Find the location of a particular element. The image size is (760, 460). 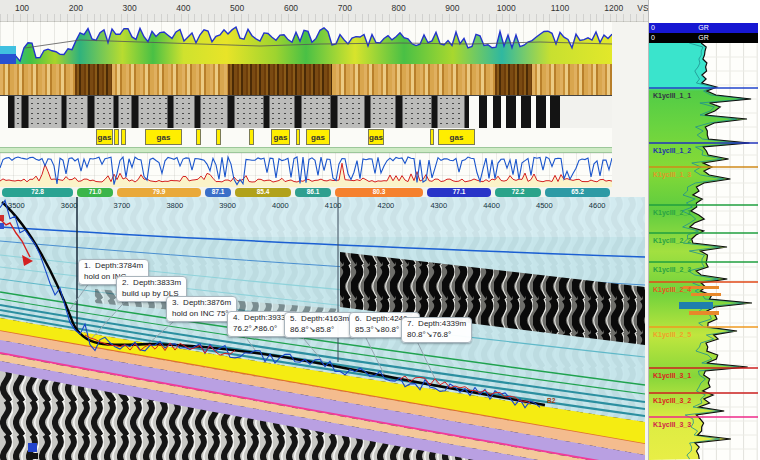

annotation-depth: 5. Depth:4163m is located at coordinates (320, 320).